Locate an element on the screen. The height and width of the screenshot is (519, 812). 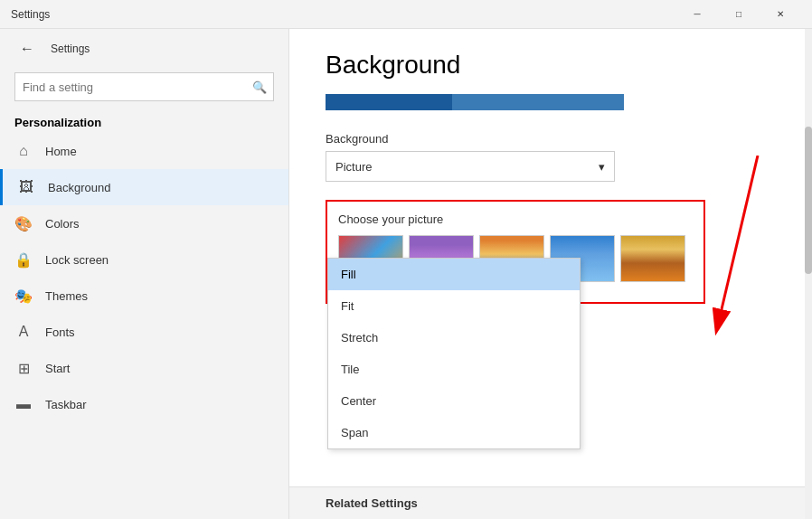
sidebar-item-label-lock: Lock screen is located at coordinates (77, 260).